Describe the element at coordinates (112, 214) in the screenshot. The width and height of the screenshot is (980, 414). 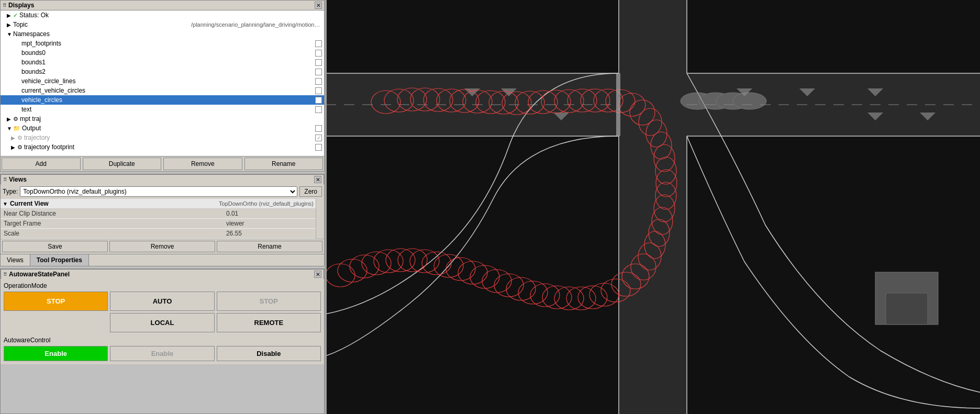
I see `near-clip-label: Near Clip Distance` at that location.